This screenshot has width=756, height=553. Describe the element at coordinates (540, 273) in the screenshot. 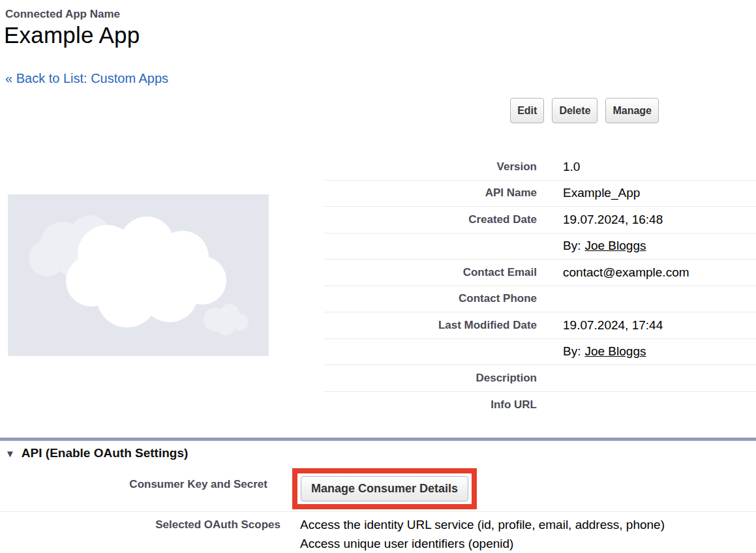

I see `table-row-contact-email: Contact Email contact@example.com` at that location.